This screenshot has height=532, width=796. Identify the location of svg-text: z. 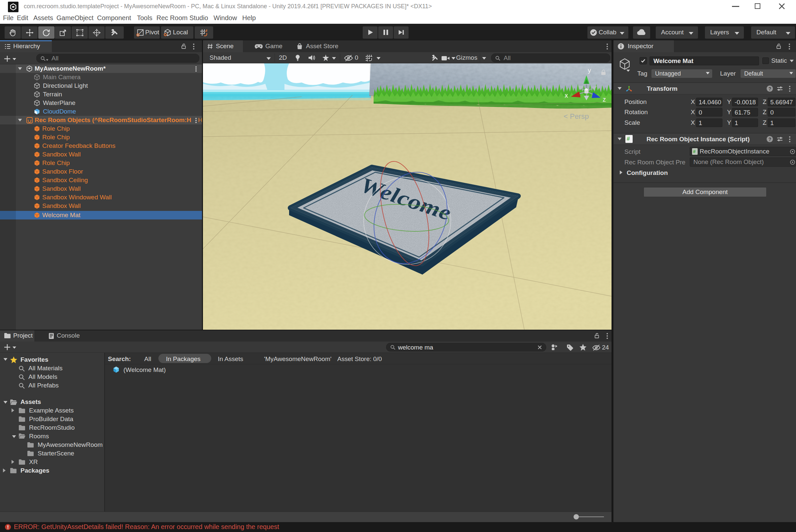
(604, 99).